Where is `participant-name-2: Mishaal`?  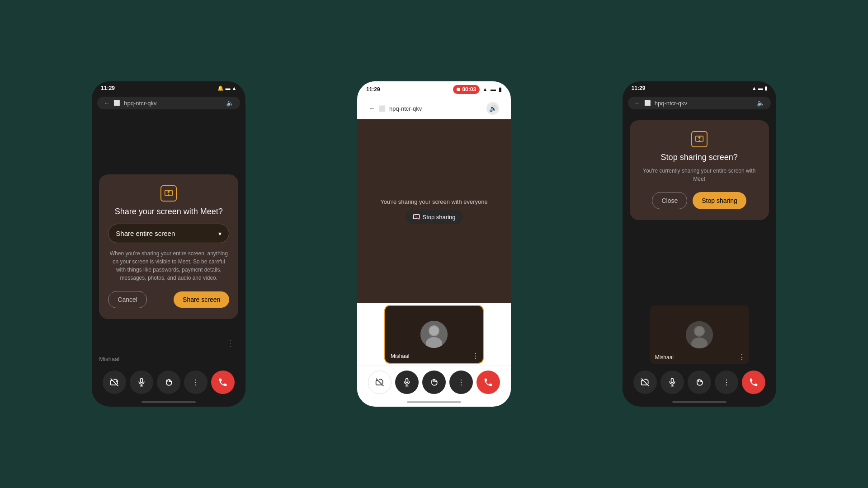 participant-name-2: Mishaal is located at coordinates (400, 356).